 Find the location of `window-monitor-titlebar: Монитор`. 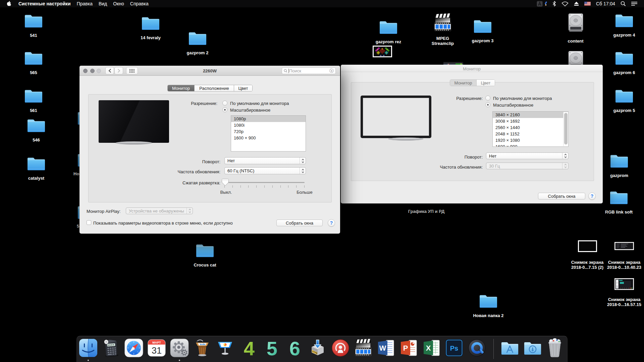

window-monitor-titlebar: Монитор is located at coordinates (472, 68).